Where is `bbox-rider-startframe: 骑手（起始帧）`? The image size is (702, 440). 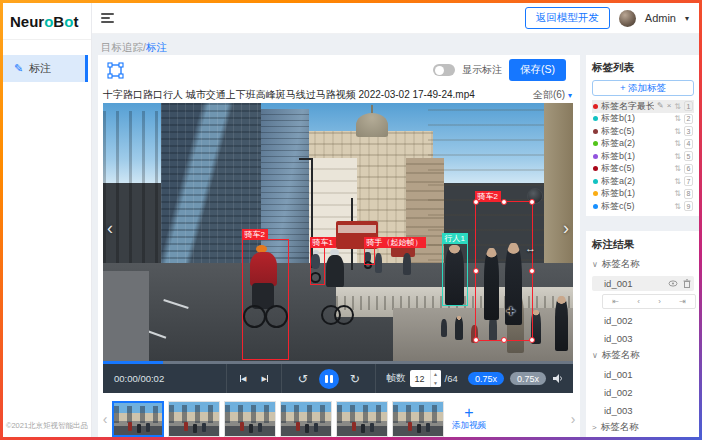
bbox-rider-startframe: 骑手（起始帧） is located at coordinates (370, 256).